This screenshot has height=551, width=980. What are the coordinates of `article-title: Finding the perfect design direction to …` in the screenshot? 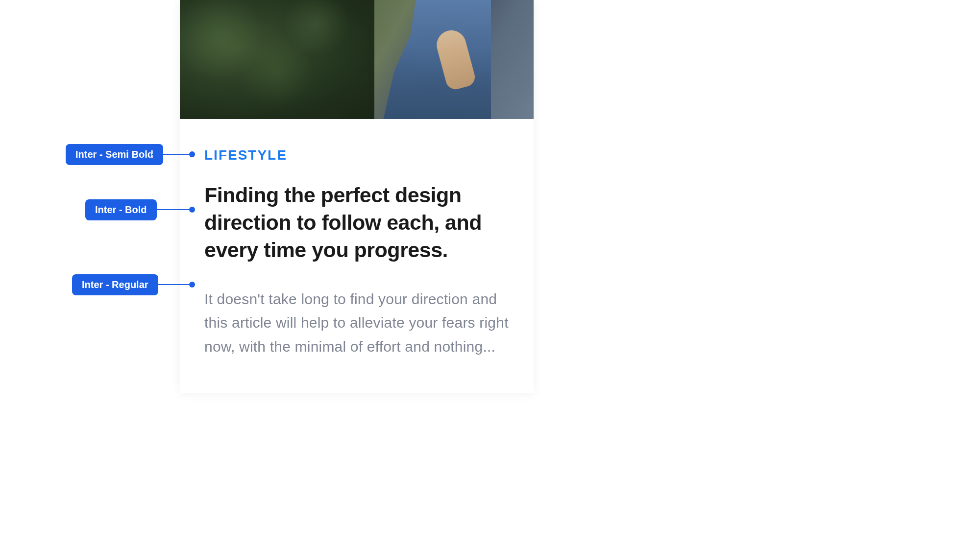 It's located at (357, 223).